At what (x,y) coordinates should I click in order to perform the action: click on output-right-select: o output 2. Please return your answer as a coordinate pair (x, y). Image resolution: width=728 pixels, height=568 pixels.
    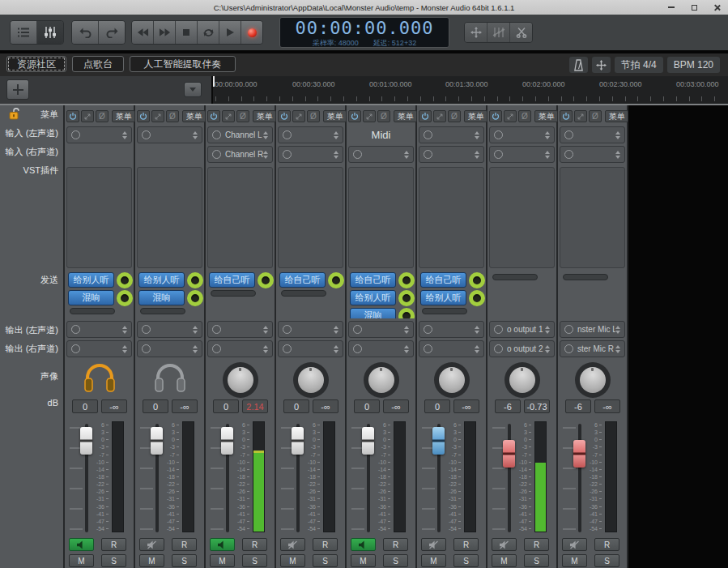
    Looking at the image, I should click on (522, 348).